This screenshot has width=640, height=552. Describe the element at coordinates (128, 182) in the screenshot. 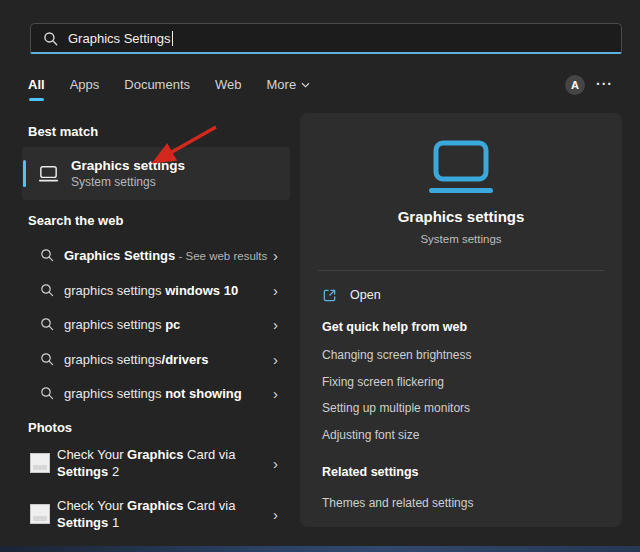

I see `result-subtitle: System settings` at that location.